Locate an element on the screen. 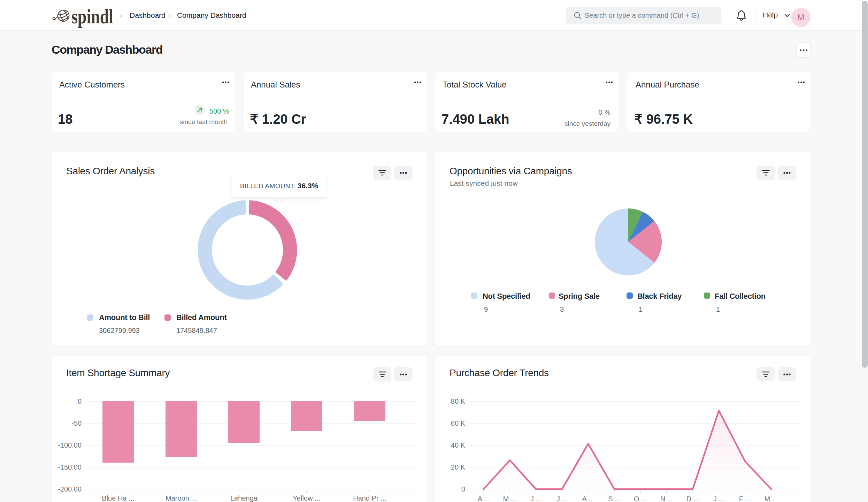 The width and height of the screenshot is (868, 502). svg-text: S ... is located at coordinates (614, 499).